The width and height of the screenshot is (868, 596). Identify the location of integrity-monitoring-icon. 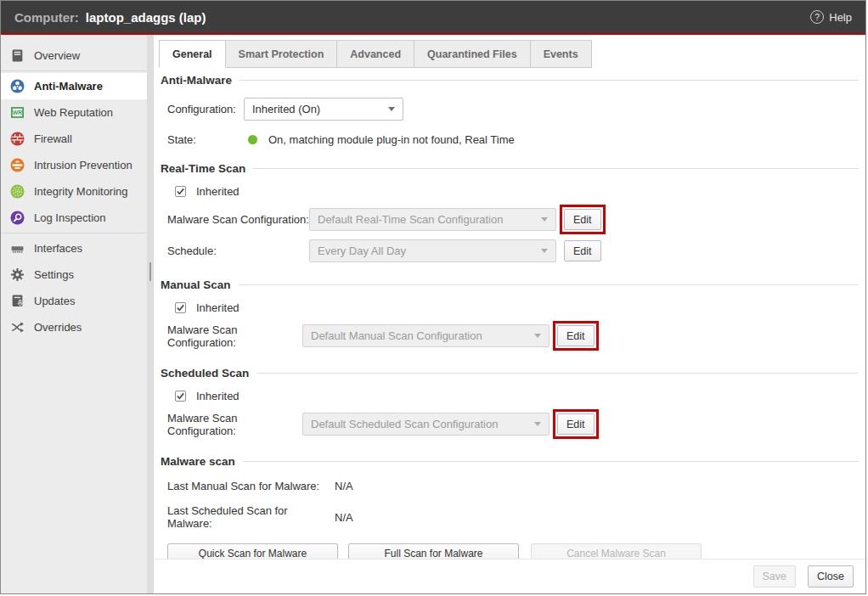
(17, 192).